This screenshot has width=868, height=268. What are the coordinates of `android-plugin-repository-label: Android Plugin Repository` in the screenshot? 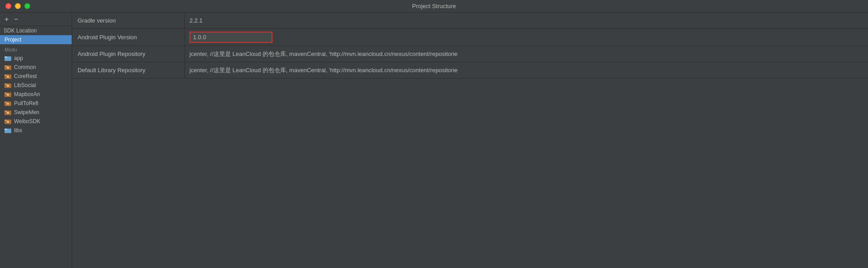 It's located at (129, 54).